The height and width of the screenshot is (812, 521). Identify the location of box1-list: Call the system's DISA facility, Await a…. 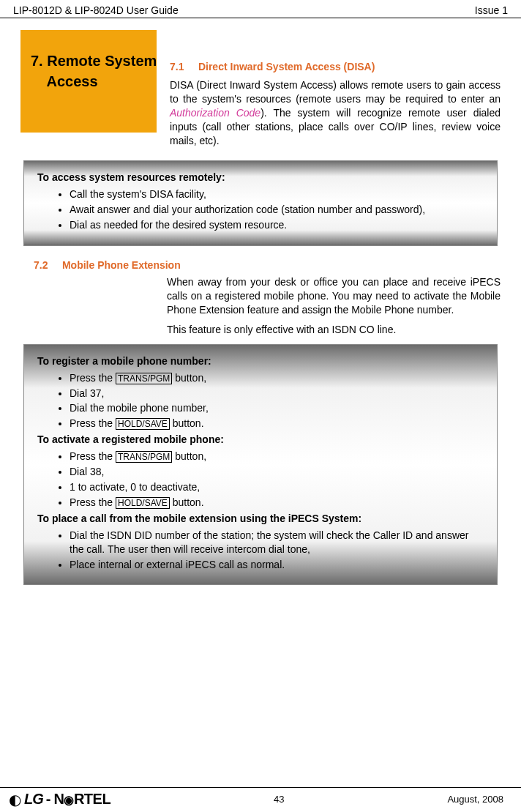
(260, 209).